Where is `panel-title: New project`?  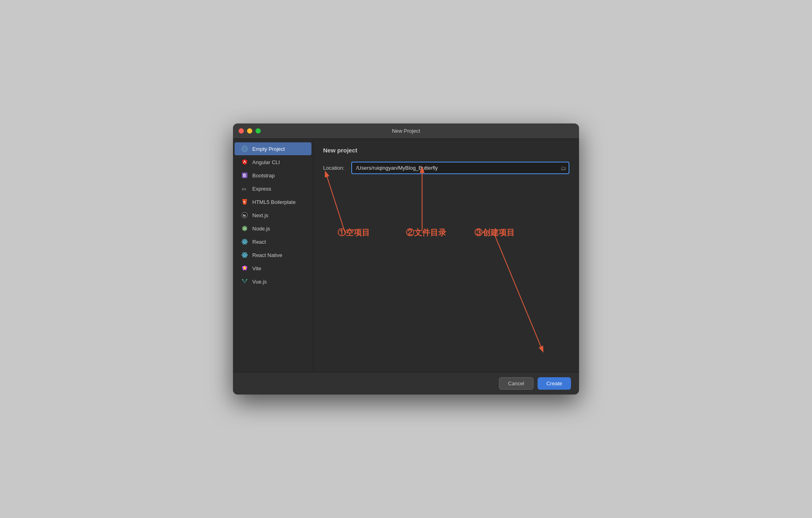
panel-title: New project is located at coordinates (446, 150).